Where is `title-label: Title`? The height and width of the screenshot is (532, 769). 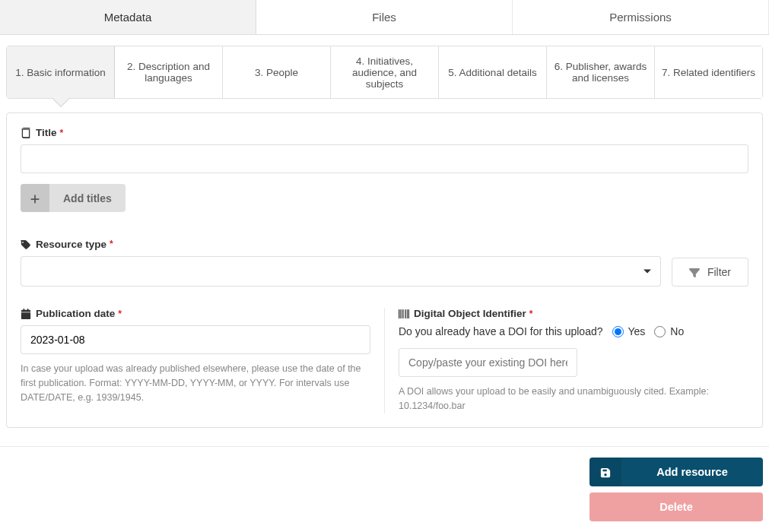
title-label: Title is located at coordinates (46, 132).